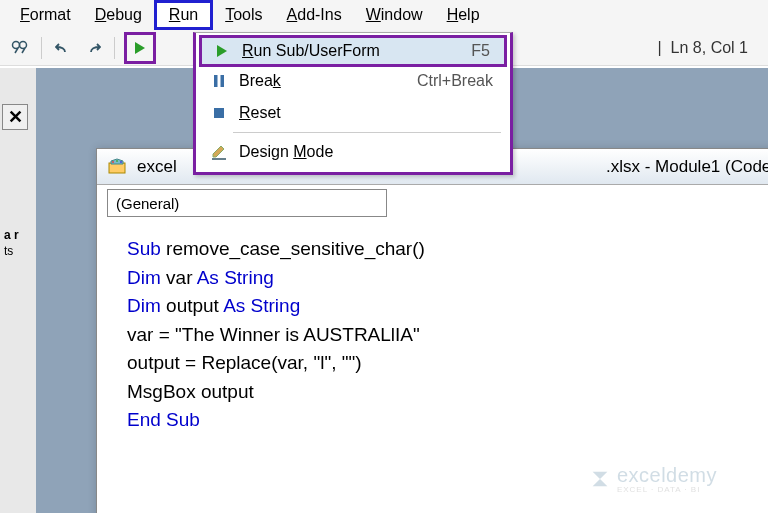 The image size is (768, 513). Describe the element at coordinates (384, 15) in the screenshot. I see `menubar: Format Debug Run Tools Add-Ins Window He…` at that location.